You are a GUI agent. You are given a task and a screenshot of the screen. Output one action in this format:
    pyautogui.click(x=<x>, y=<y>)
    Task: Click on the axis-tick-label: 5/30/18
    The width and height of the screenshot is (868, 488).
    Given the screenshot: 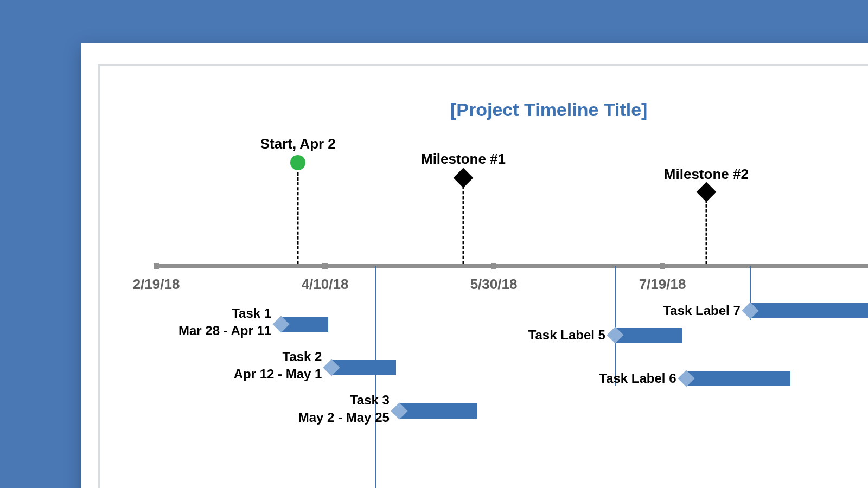 What is the action you would take?
    pyautogui.click(x=494, y=284)
    